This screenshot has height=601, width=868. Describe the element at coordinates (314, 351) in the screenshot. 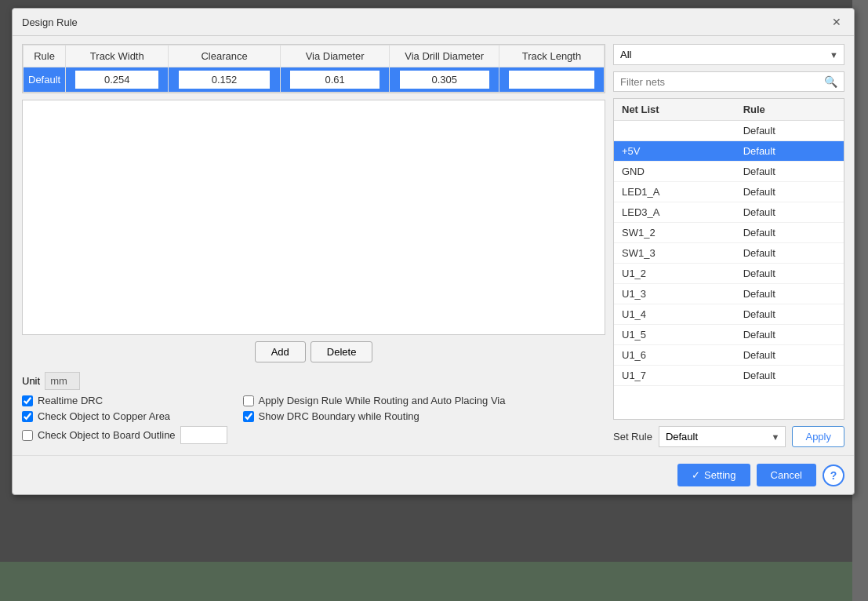

I see `table-buttons: Add Delete` at that location.